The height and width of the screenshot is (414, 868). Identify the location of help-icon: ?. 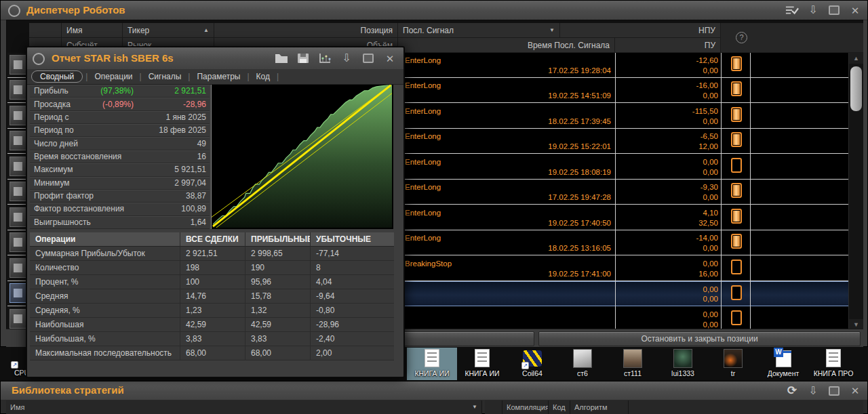
(742, 38).